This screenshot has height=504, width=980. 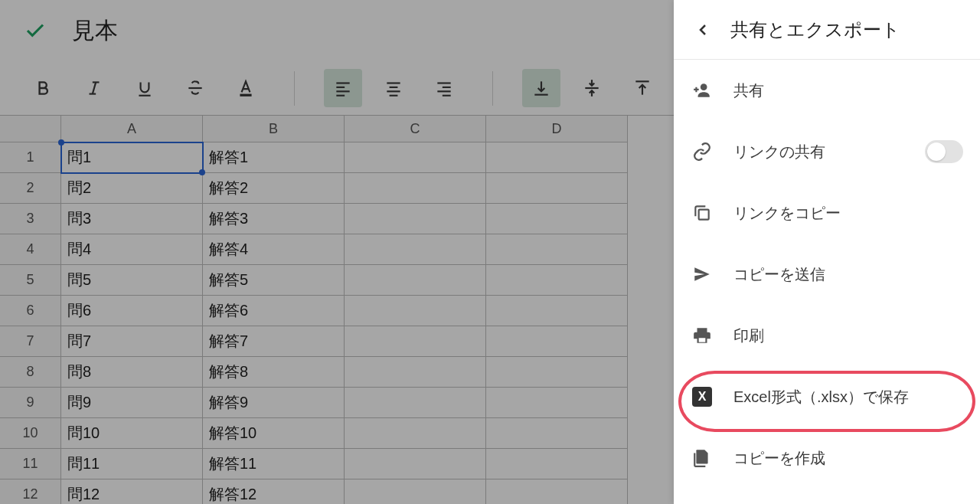 What do you see at coordinates (31, 372) in the screenshot?
I see `row-header: 8` at bounding box center [31, 372].